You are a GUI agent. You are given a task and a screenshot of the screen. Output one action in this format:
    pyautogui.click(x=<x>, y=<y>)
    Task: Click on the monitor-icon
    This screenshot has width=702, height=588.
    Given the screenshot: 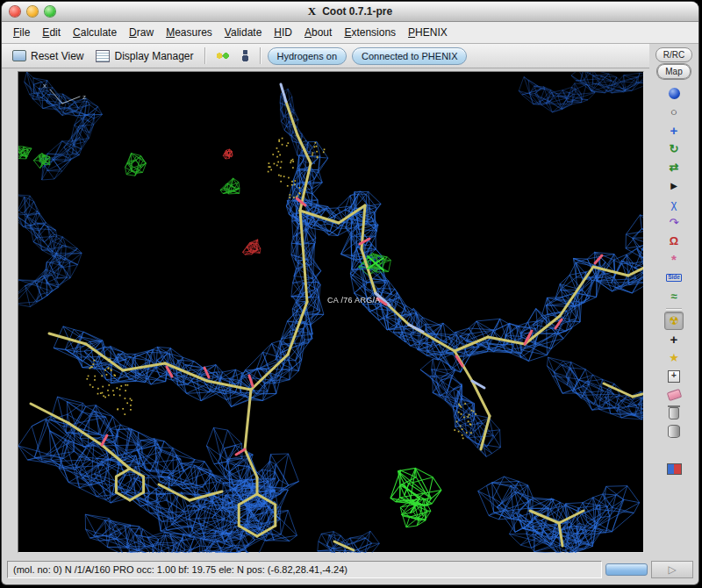 What is the action you would take?
    pyautogui.click(x=19, y=56)
    